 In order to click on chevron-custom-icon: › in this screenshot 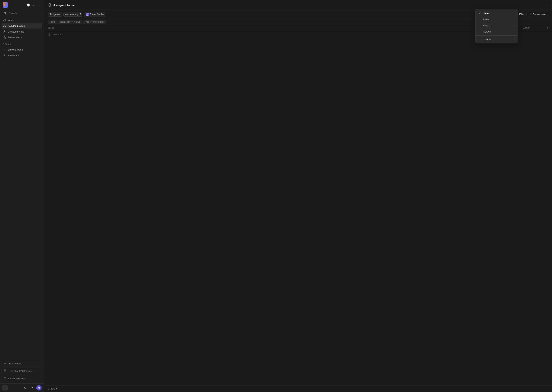, I will do `click(514, 40)`.